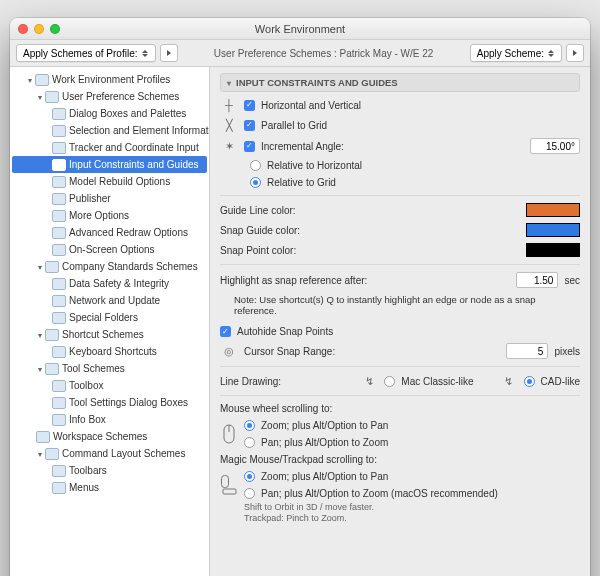  What do you see at coordinates (113, 352) in the screenshot?
I see `tree-item-label: Keyboard Shortcuts` at bounding box center [113, 352].